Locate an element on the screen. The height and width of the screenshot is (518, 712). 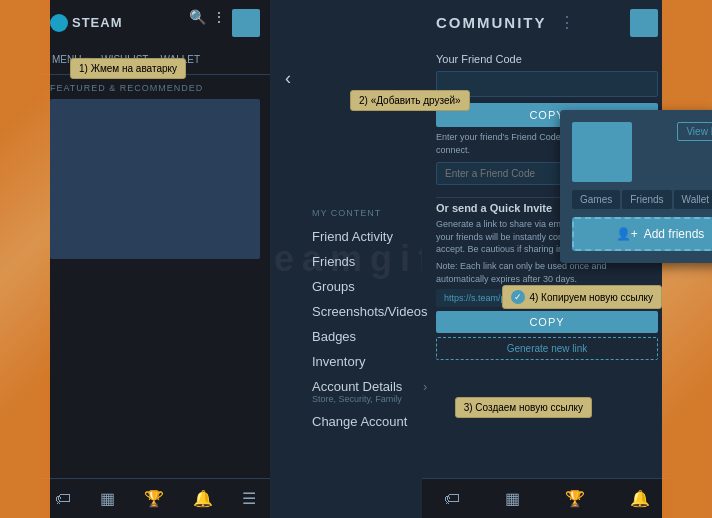
add-friends-label: Add friends is located at coordinates (674, 234).